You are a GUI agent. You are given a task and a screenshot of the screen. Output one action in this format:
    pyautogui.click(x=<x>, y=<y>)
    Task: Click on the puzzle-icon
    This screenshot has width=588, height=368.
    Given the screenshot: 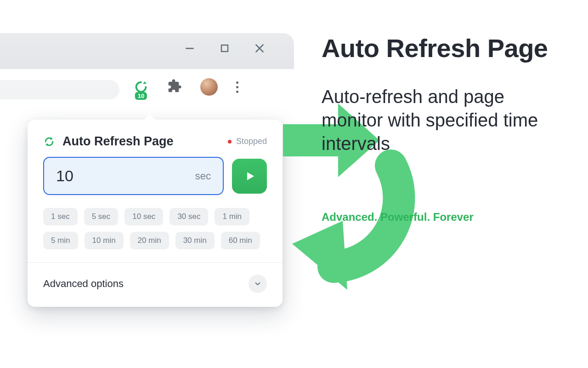 What is the action you would take?
    pyautogui.click(x=175, y=86)
    